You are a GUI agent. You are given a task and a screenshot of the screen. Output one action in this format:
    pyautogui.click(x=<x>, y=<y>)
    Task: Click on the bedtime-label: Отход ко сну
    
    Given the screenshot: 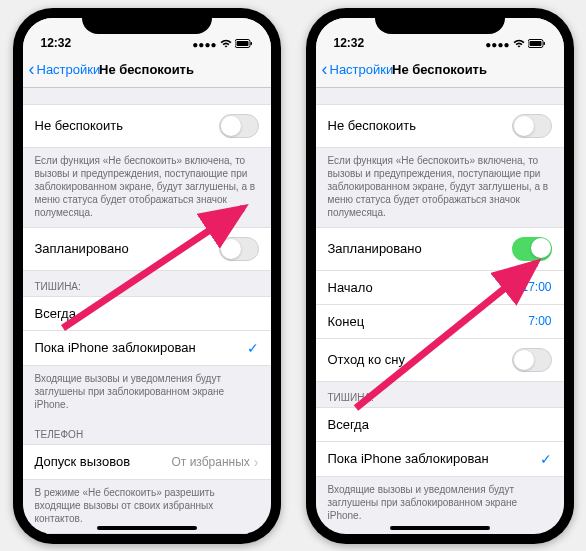 What is the action you would take?
    pyautogui.click(x=366, y=360)
    